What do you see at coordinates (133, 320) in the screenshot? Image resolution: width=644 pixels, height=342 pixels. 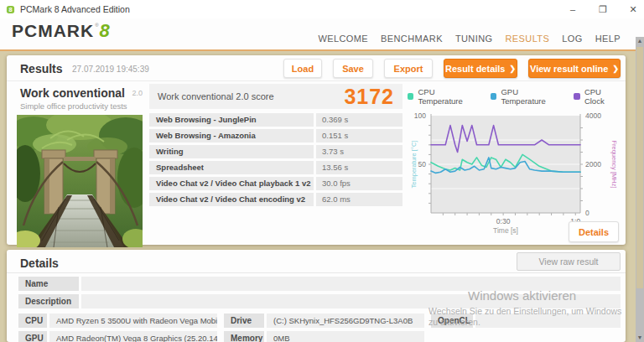 I see `cpu-value: AMD Ryzen 5 3500U with Radeon Vega Mobil…` at bounding box center [133, 320].